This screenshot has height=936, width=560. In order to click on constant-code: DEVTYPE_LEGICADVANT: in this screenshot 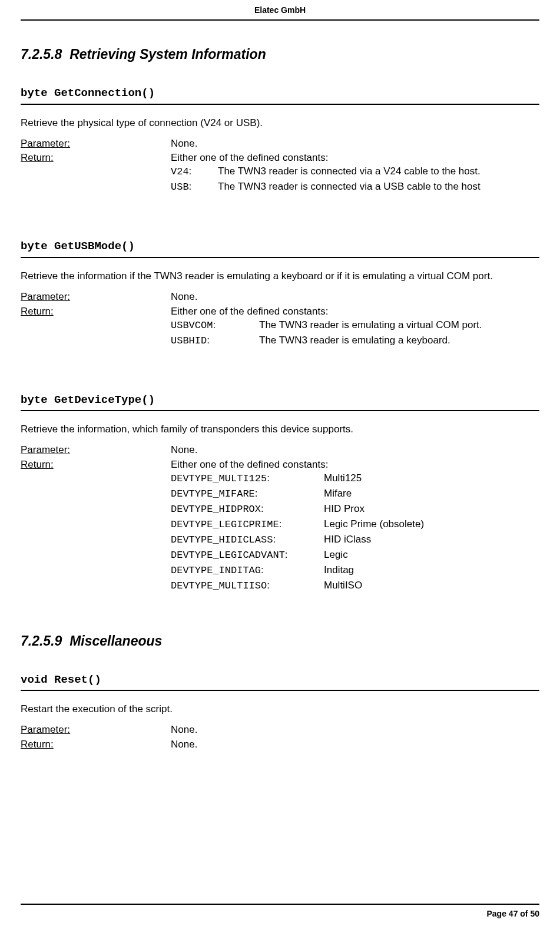, I will do `click(247, 555)`.